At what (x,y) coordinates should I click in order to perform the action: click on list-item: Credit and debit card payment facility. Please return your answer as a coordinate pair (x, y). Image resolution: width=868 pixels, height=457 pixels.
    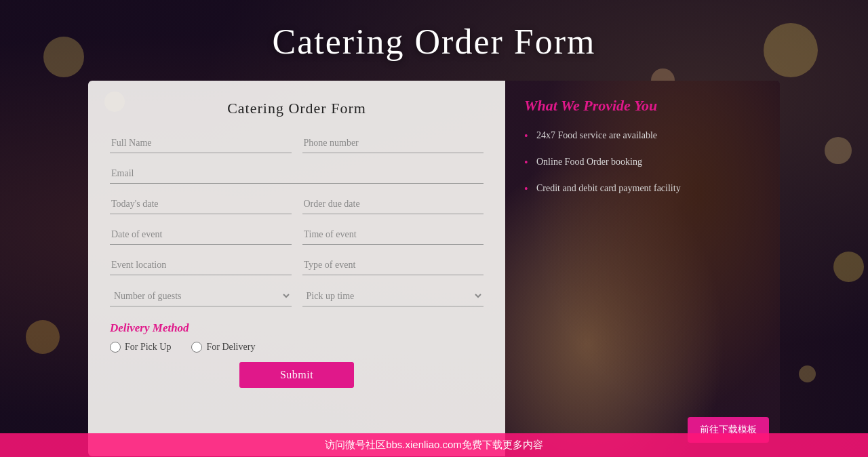
    Looking at the image, I should click on (643, 188).